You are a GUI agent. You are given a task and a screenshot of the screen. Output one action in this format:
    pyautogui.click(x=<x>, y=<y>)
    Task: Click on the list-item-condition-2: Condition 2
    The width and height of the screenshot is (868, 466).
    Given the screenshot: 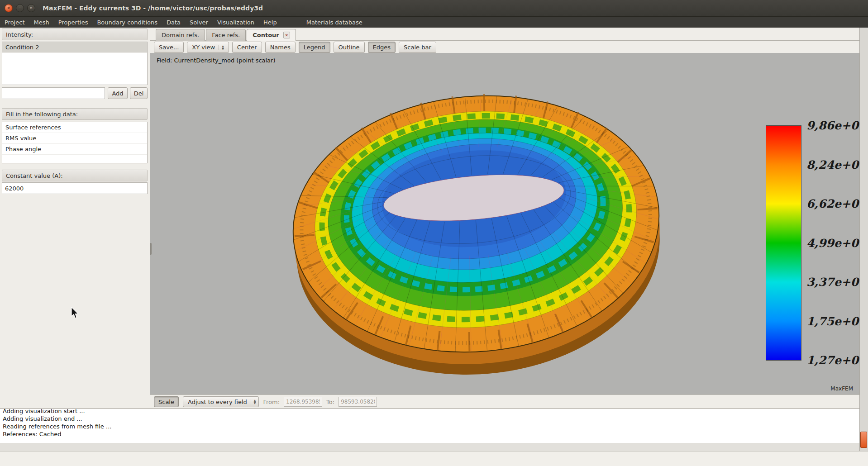 What is the action you would take?
    pyautogui.click(x=75, y=48)
    